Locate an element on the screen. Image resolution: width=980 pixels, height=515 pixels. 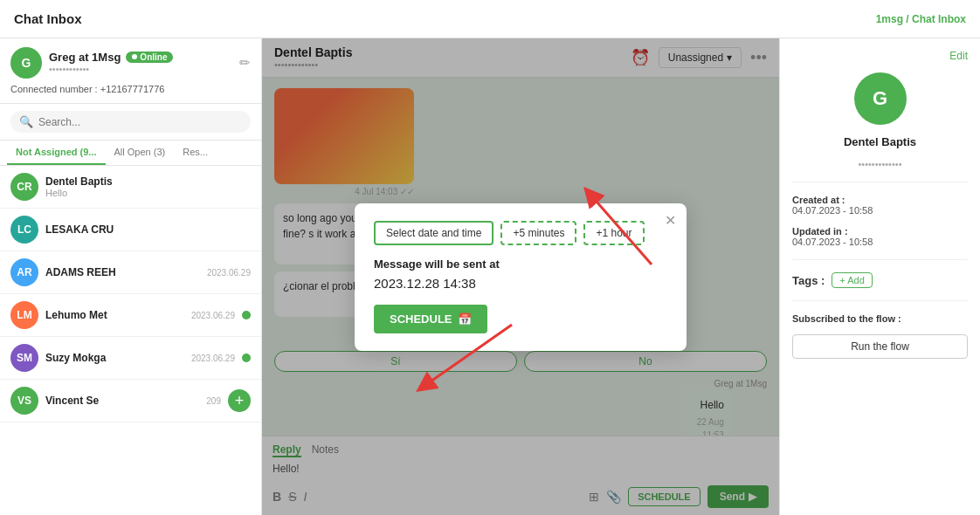
tags-label: Tags : is located at coordinates (809, 281).